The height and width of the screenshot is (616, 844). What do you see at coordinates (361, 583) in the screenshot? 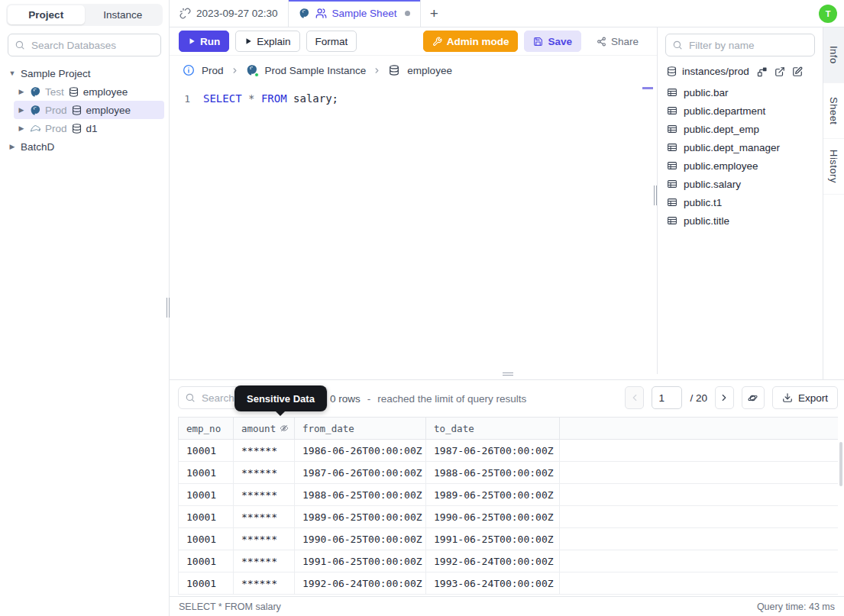
I see `table-cell: 1992-06-24T00:00:00Z` at bounding box center [361, 583].